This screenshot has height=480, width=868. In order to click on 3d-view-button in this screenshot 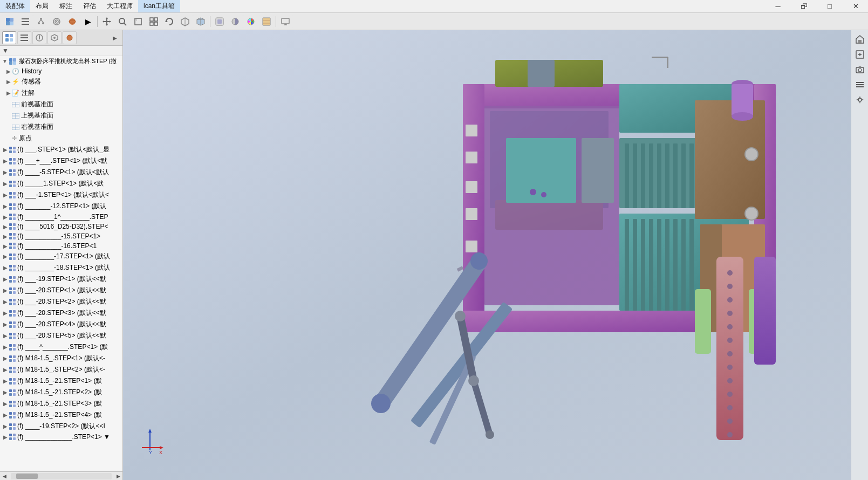, I will do `click(185, 22)`.